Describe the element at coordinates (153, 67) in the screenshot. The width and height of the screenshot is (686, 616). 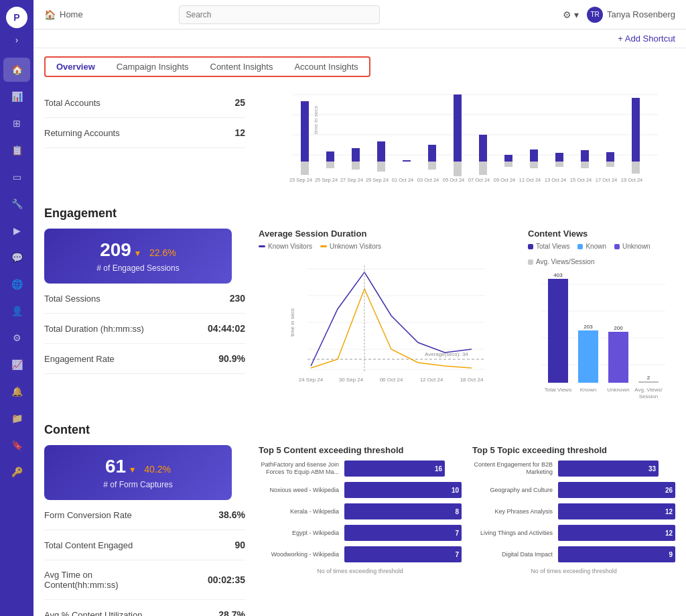
I see `tab-campaign-insights: Campaign Insights` at that location.